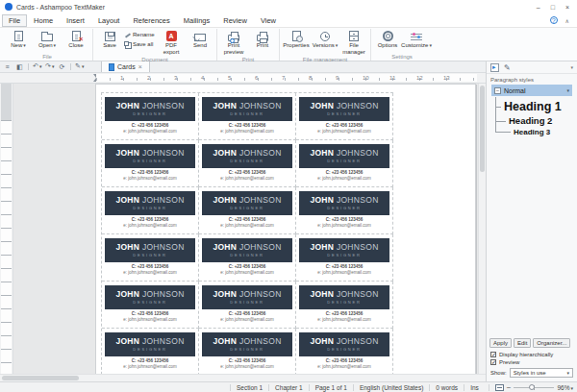  What do you see at coordinates (197, 21) in the screenshot?
I see `menu-mailings: Mailings` at bounding box center [197, 21].